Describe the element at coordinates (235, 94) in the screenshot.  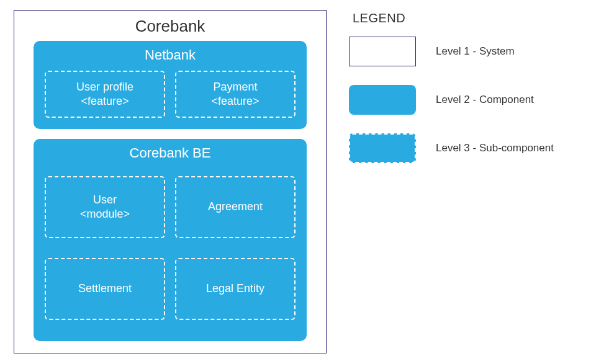
I see `subcomponent-payment: Payment <feature>` at that location.